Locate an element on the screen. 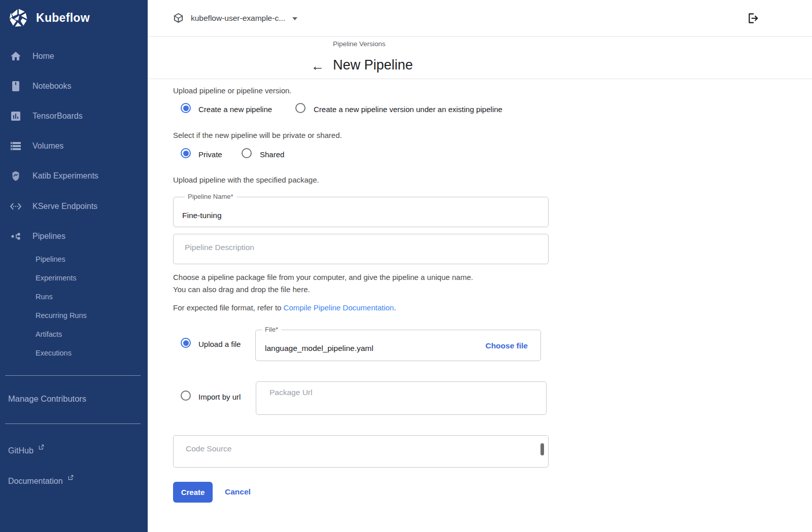 The image size is (812, 532). documentation-link-label: Documentation is located at coordinates (36, 481).